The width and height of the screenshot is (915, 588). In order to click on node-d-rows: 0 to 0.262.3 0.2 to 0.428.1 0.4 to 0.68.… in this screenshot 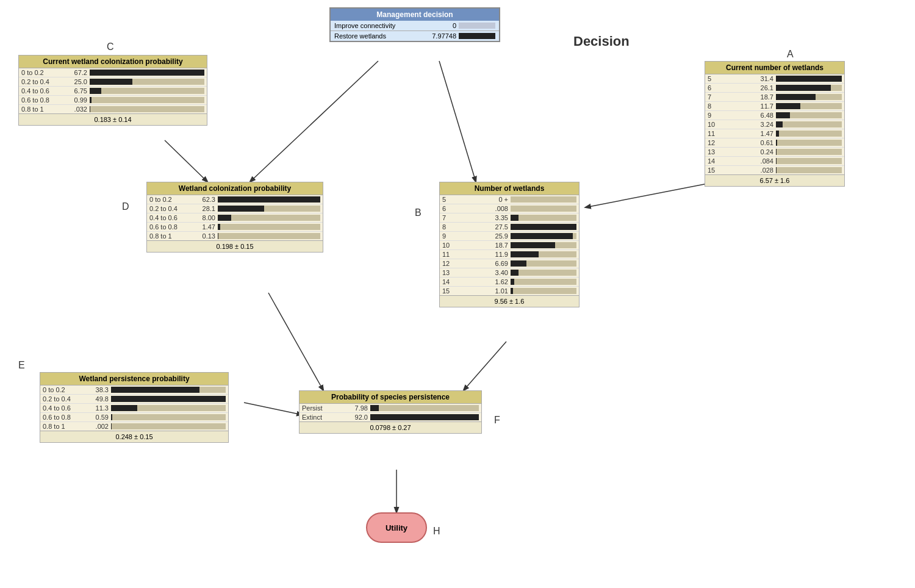, I will do `click(235, 218)`.